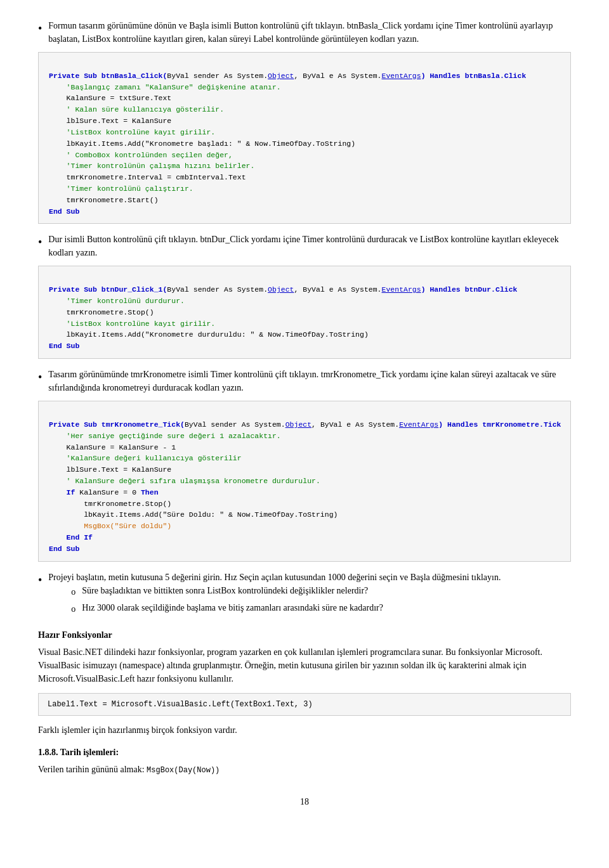 This screenshot has width=609, height=868. What do you see at coordinates (274, 577) in the screenshot?
I see `bullet4-text1: Projeyi başlatın, metin kutusuna 5 değer…` at bounding box center [274, 577].